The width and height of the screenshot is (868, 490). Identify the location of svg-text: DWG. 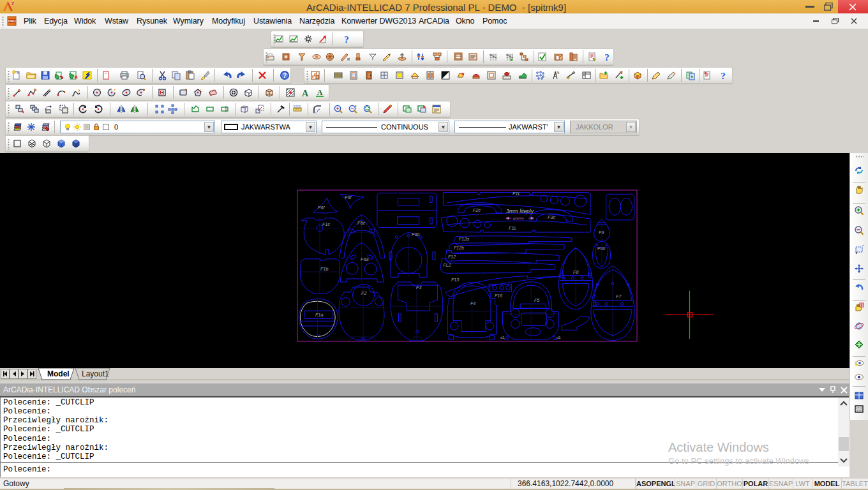
(11, 21).